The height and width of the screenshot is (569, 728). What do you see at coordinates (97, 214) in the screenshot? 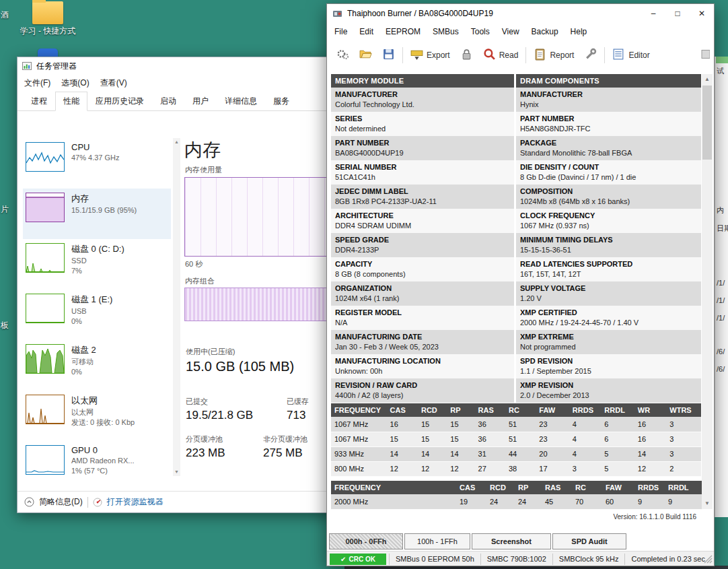
I see `tm-sidebar-item-1: 内存15.1/15.9 GB (95%)` at bounding box center [97, 214].